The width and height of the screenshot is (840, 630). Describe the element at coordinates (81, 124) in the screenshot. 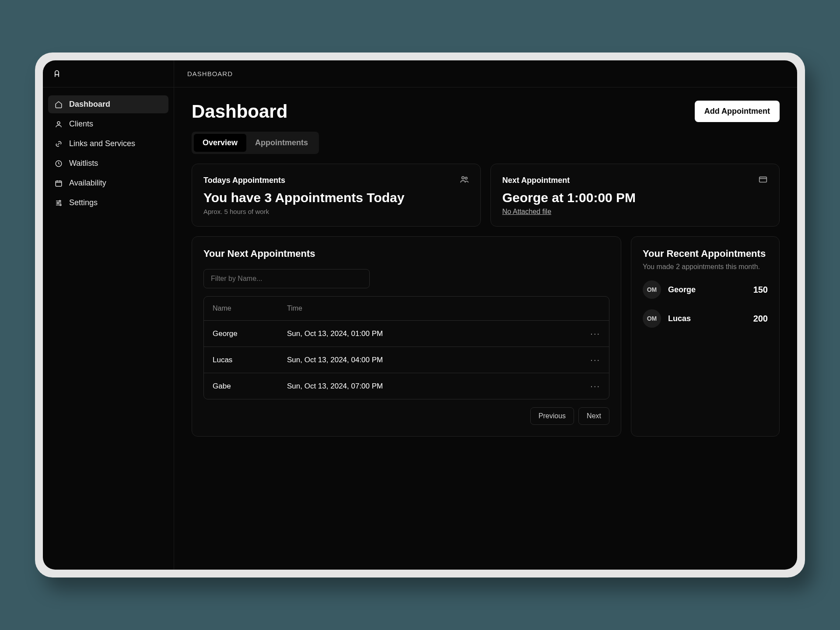

I see `sidebar-item-label: Clients` at that location.